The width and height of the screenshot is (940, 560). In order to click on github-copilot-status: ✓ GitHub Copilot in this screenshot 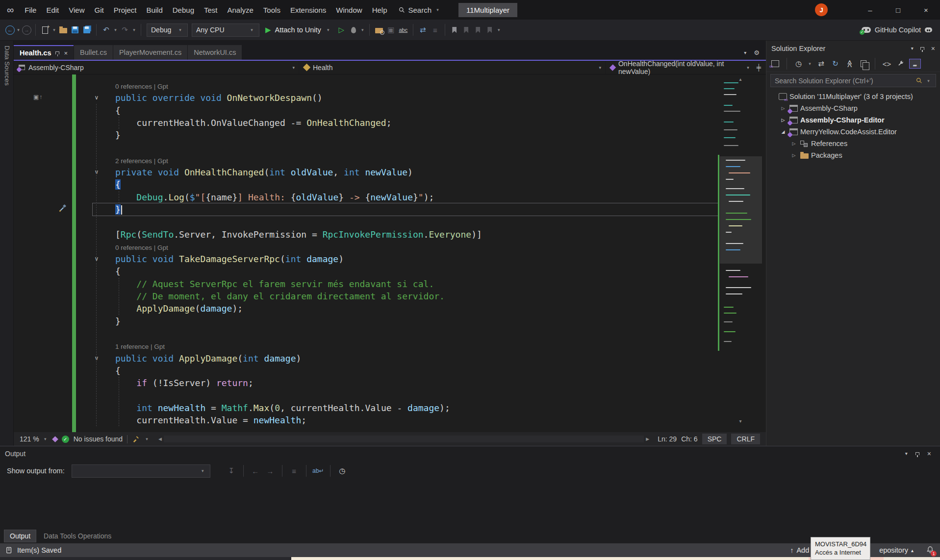, I will do `click(897, 30)`.